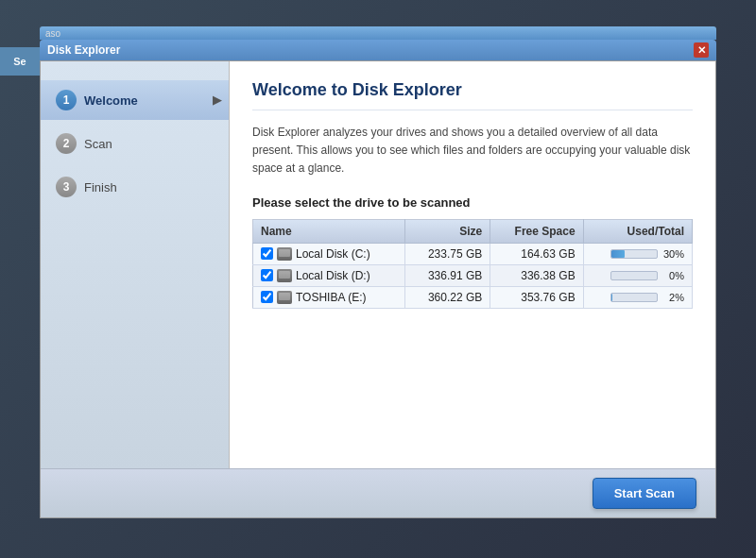 This screenshot has height=558, width=756. I want to click on step-2-number: 2, so click(66, 144).